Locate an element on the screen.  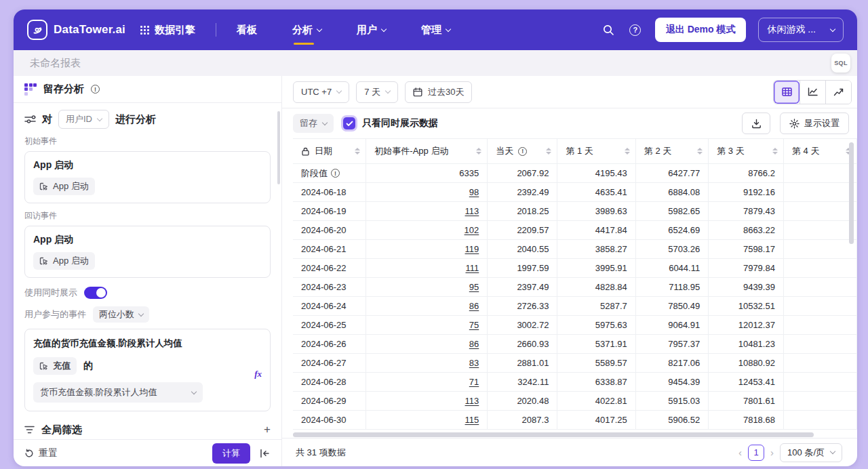
cohort-count-link: 95 is located at coordinates (474, 287).